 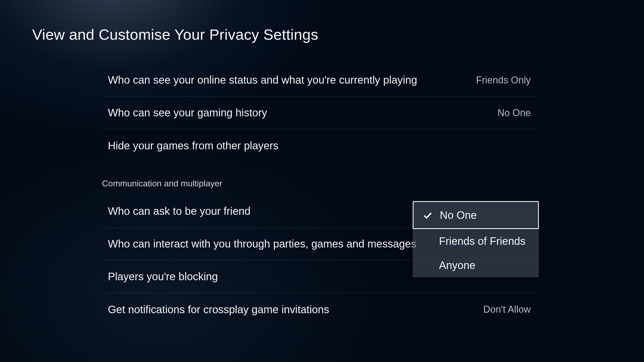 I want to click on dropdown-option-label: Friends of Friends, so click(x=482, y=241).